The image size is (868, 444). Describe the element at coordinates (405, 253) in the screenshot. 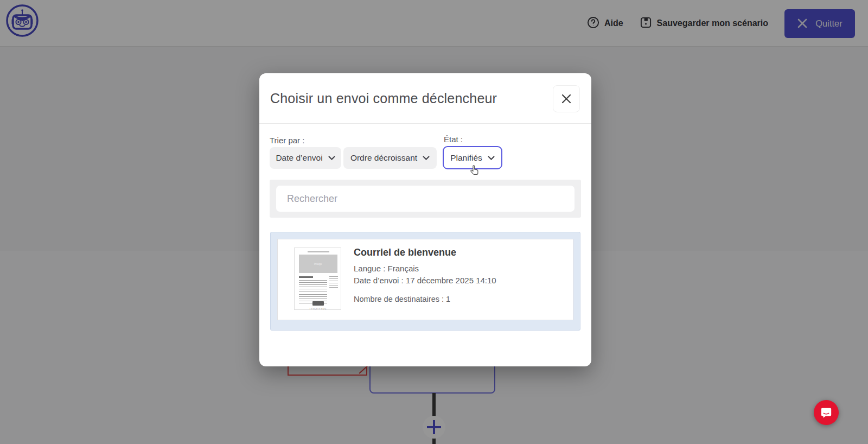

I see `mailing-title: Courriel de bienvenue` at that location.